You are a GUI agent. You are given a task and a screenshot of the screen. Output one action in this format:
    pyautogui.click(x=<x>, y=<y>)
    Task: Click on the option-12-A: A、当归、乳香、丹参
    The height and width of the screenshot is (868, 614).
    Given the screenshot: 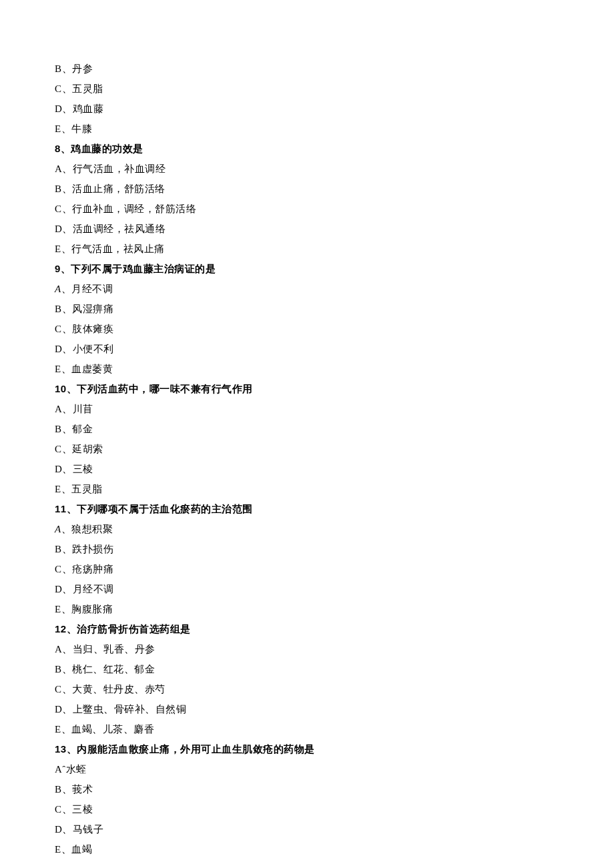 What is the action you would take?
    pyautogui.click(x=307, y=649)
    